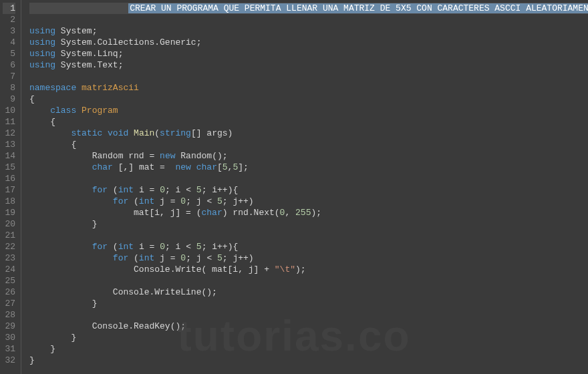 The image size is (588, 374). Describe the element at coordinates (309, 65) in the screenshot. I see `code-line: using System.Text;` at that location.